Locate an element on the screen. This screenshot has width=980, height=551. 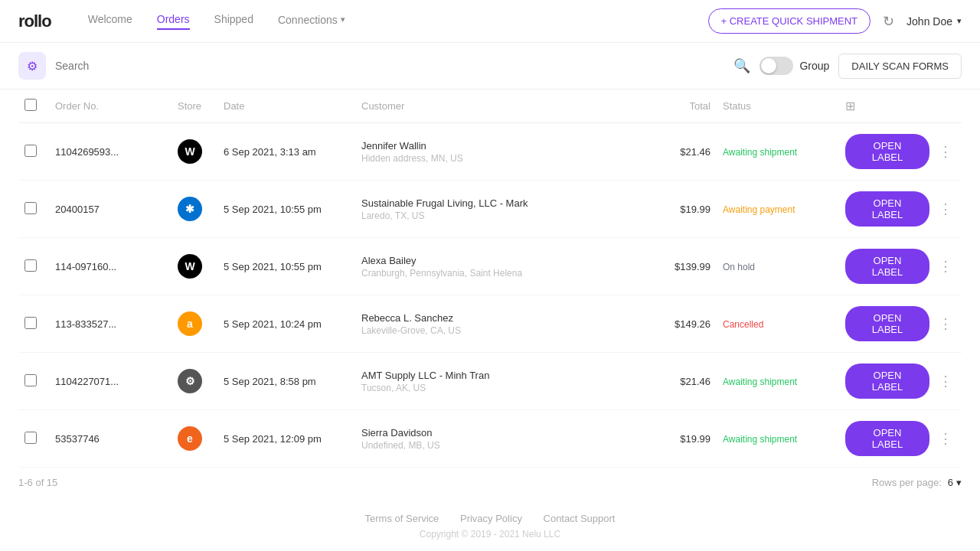
store-icon: e is located at coordinates (190, 439).